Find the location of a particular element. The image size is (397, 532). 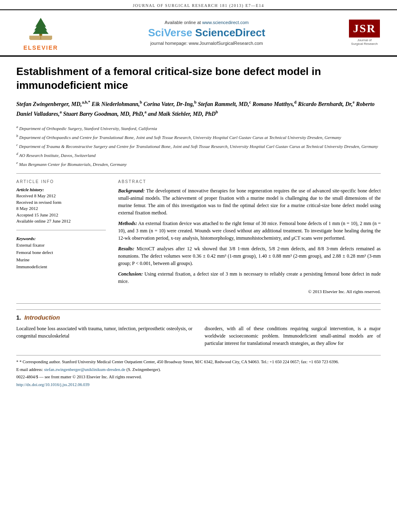

available-date: Available online 27 June 2012 is located at coordinates (61, 221).